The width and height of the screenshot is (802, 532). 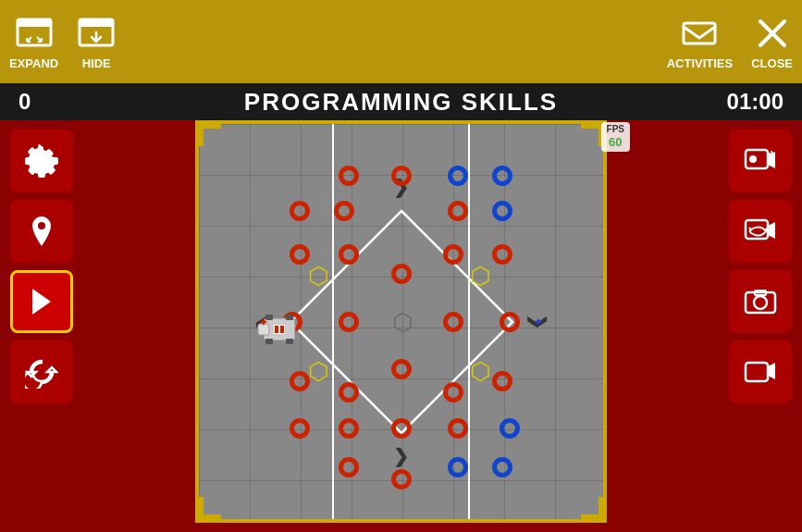 I want to click on hide-label: HIDE, so click(x=96, y=63).